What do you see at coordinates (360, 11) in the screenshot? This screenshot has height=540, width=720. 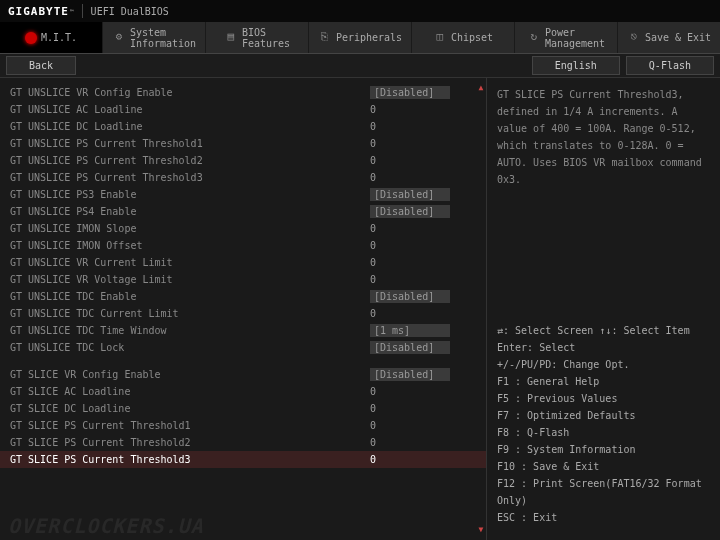 I see `title-bar: GIGABYTE™ UEFI DualBIOS` at bounding box center [360, 11].